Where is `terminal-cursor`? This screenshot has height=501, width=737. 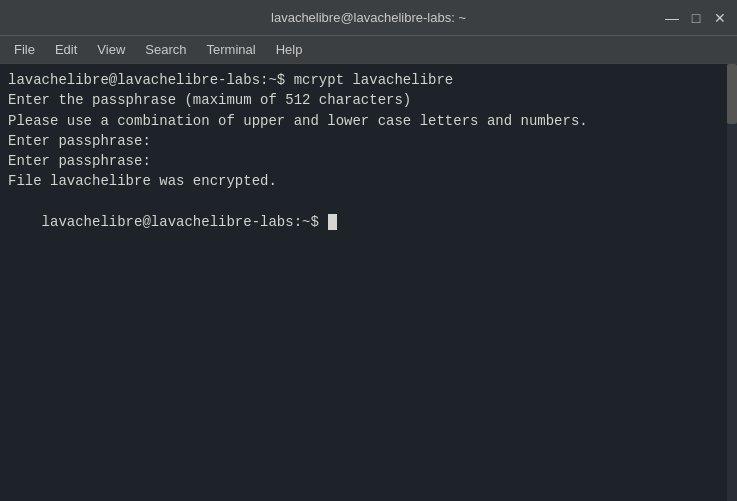
terminal-cursor is located at coordinates (332, 222).